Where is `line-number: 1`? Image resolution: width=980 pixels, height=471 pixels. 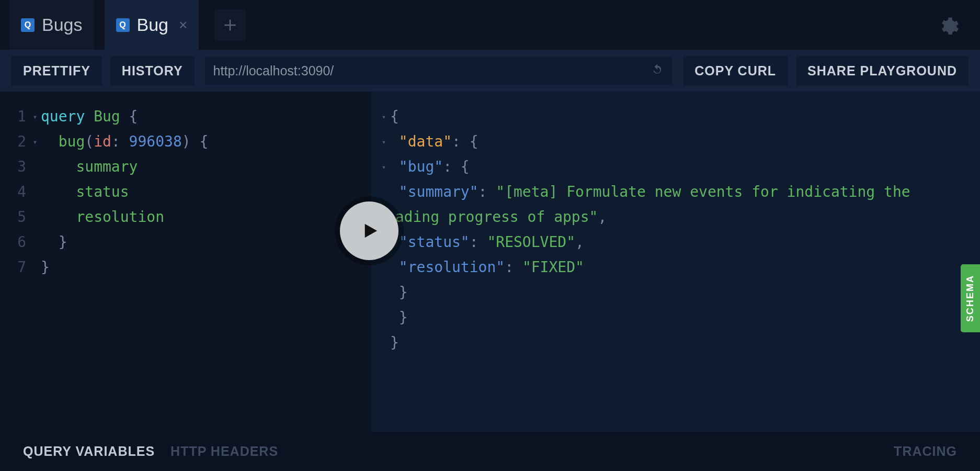 line-number: 1 is located at coordinates (17, 117).